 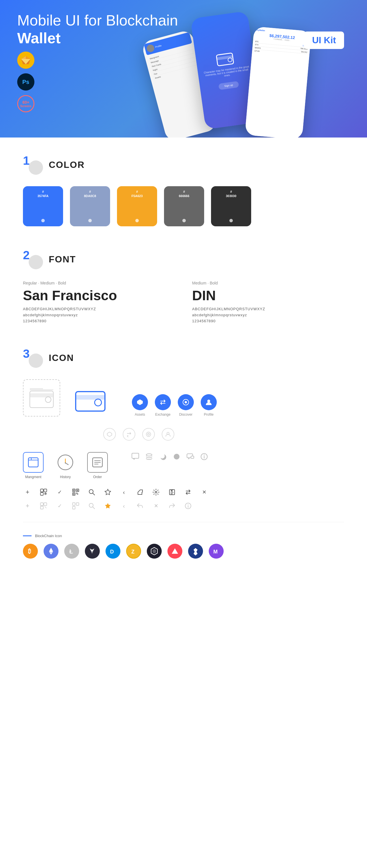 I want to click on nav-icon-discover-outline, so click(x=148, y=434).